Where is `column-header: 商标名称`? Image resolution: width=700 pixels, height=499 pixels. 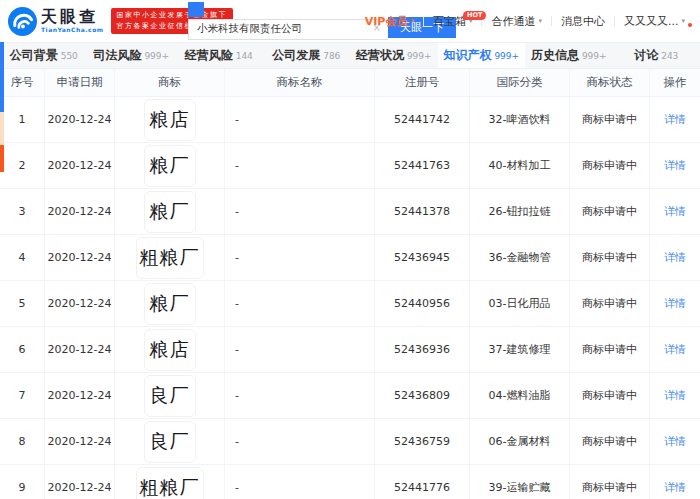 column-header: 商标名称 is located at coordinates (300, 82).